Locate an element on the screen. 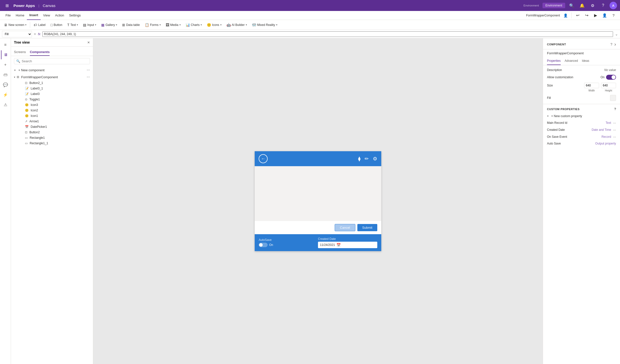 The image size is (620, 364). forms-button: 📋 Forms ▾ is located at coordinates (153, 25).